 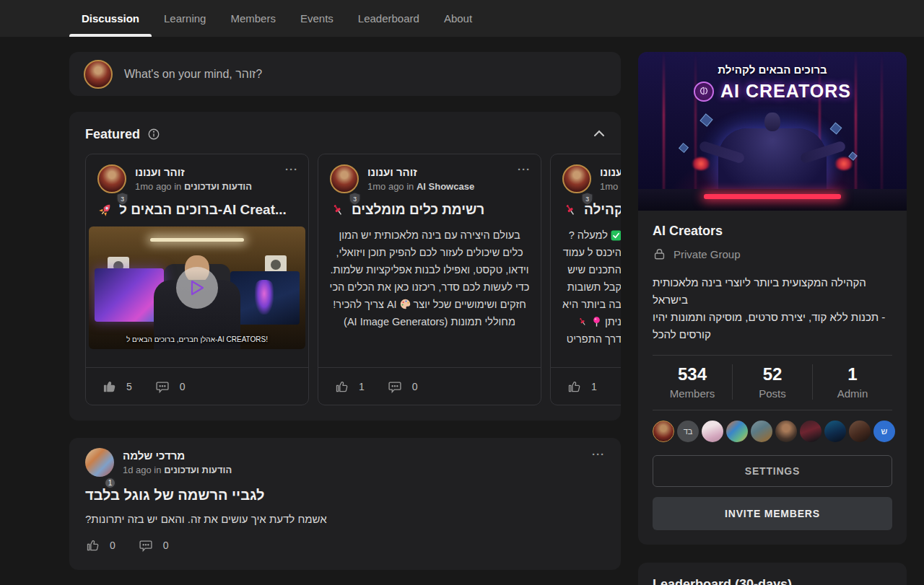 What do you see at coordinates (123, 387) in the screenshot?
I see `like-button: 5` at bounding box center [123, 387].